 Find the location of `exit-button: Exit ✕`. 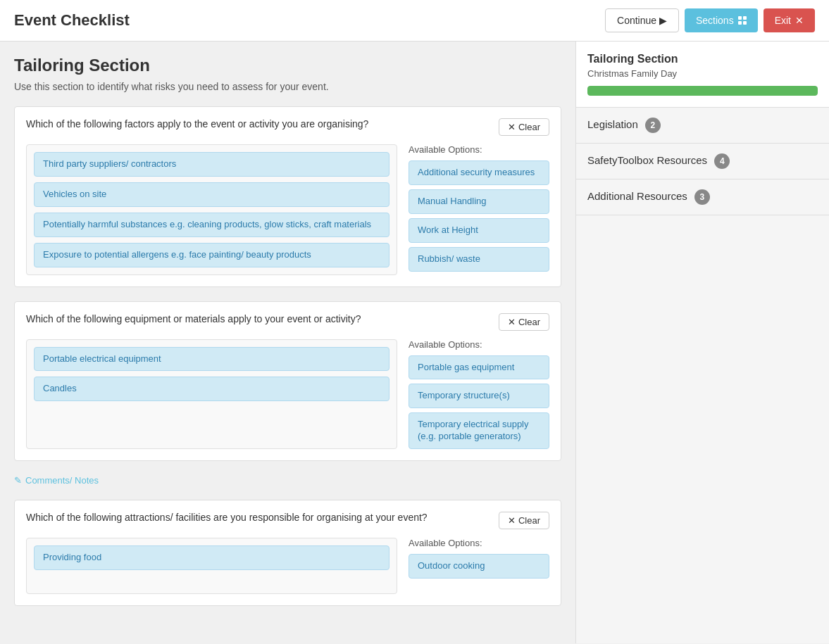

exit-button: Exit ✕ is located at coordinates (789, 20).